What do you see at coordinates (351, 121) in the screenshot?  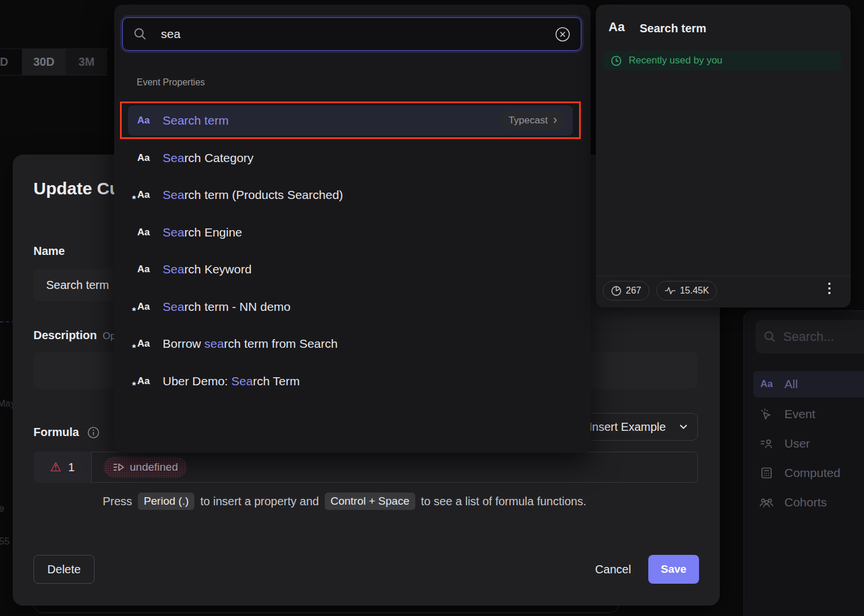 I see `property-list-item: AaSearch termTypecast›` at bounding box center [351, 121].